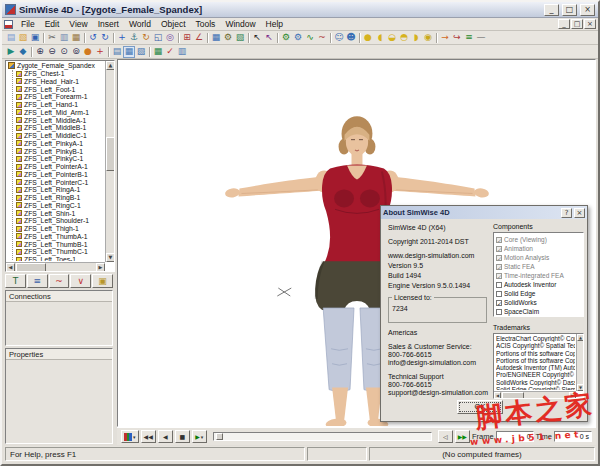 This screenshot has height=466, width=600. Describe the element at coordinates (588, 10) in the screenshot. I see `close-button: ×` at that location.